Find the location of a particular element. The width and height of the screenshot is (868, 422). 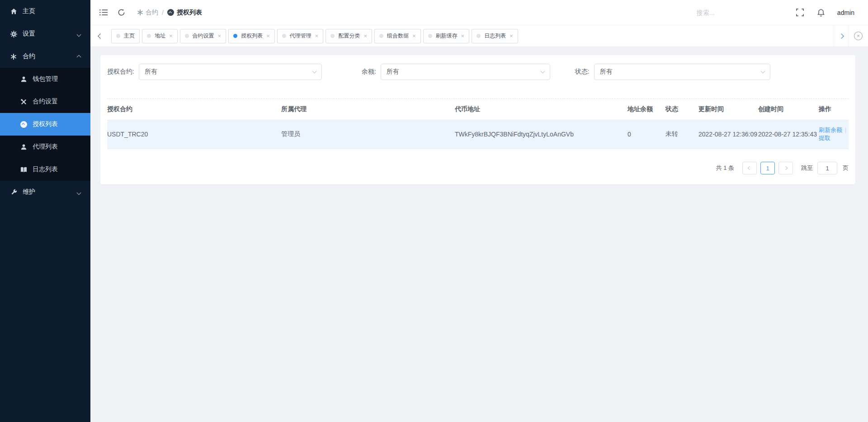

topbar: 合约 / 授权列表 admin is located at coordinates (479, 13).